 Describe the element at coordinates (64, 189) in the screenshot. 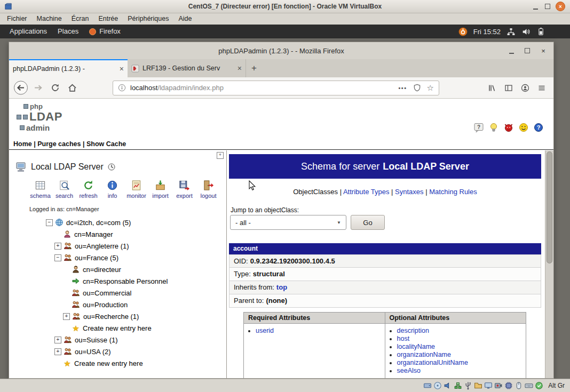

I see `toolbar-search: search` at that location.